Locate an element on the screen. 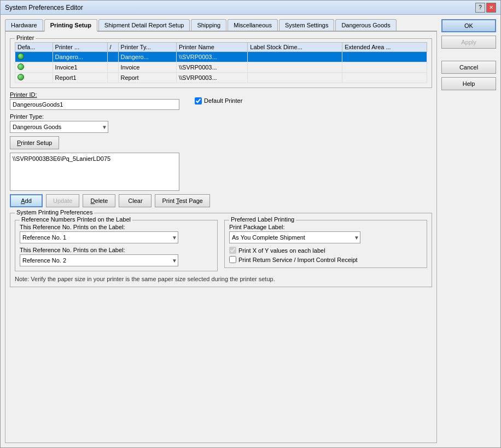 The image size is (501, 448). col-label-stock: Label Stock Dime... is located at coordinates (295, 47).